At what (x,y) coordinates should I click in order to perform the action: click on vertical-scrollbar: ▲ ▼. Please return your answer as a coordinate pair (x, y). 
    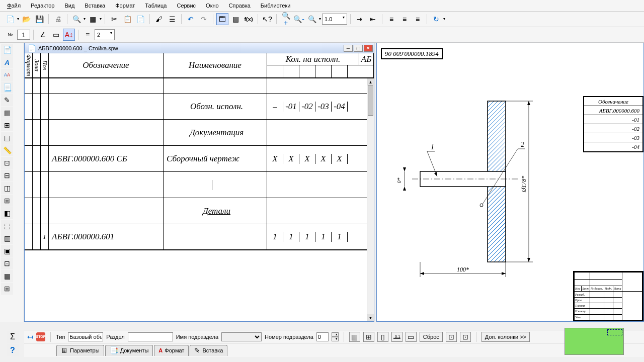
    Looking at the image, I should click on (370, 200).